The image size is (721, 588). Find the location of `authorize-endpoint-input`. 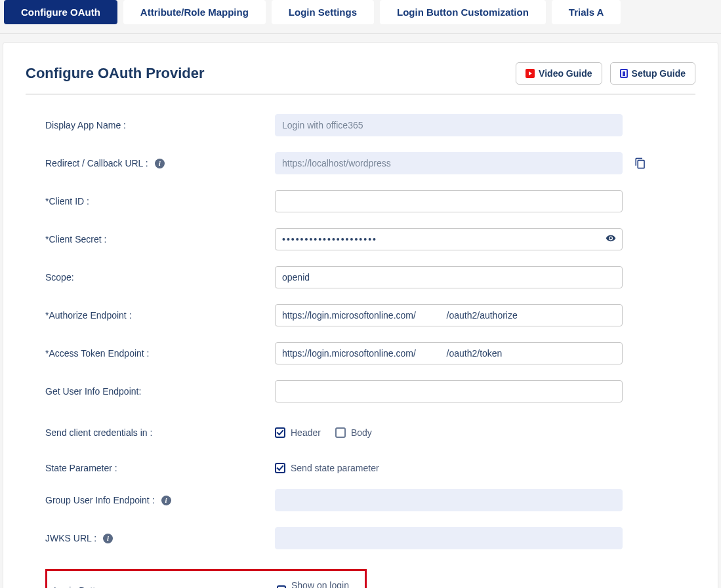

authorize-endpoint-input is located at coordinates (449, 315).